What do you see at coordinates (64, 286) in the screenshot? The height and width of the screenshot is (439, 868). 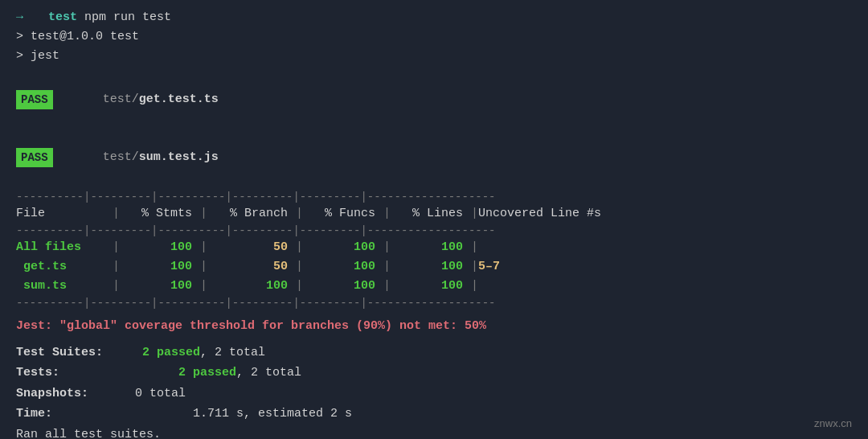 I see `row-file-2: sum.ts` at bounding box center [64, 286].